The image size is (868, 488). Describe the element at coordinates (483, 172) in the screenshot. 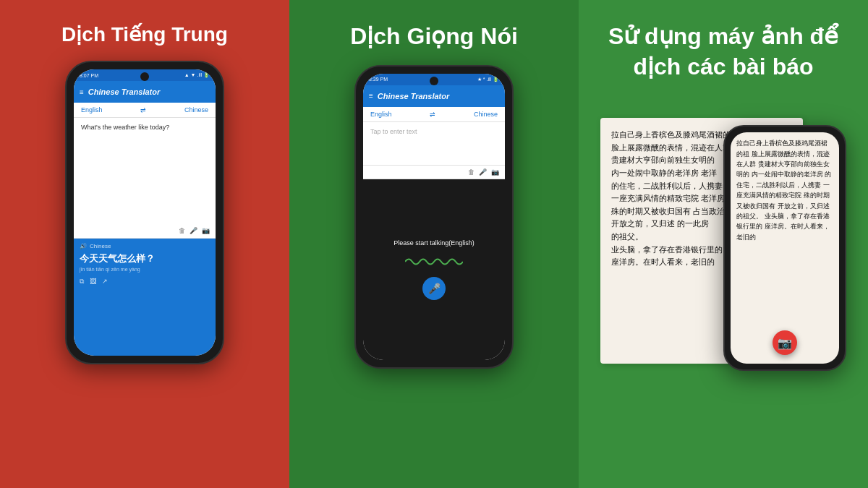

I see `mic-icon-2: 🎤` at that location.